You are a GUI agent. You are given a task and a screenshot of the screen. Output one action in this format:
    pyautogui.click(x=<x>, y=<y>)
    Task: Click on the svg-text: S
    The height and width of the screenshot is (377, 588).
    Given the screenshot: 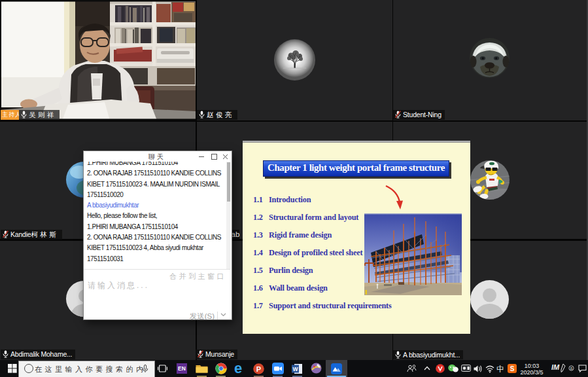 What is the action you would take?
    pyautogui.click(x=513, y=369)
    